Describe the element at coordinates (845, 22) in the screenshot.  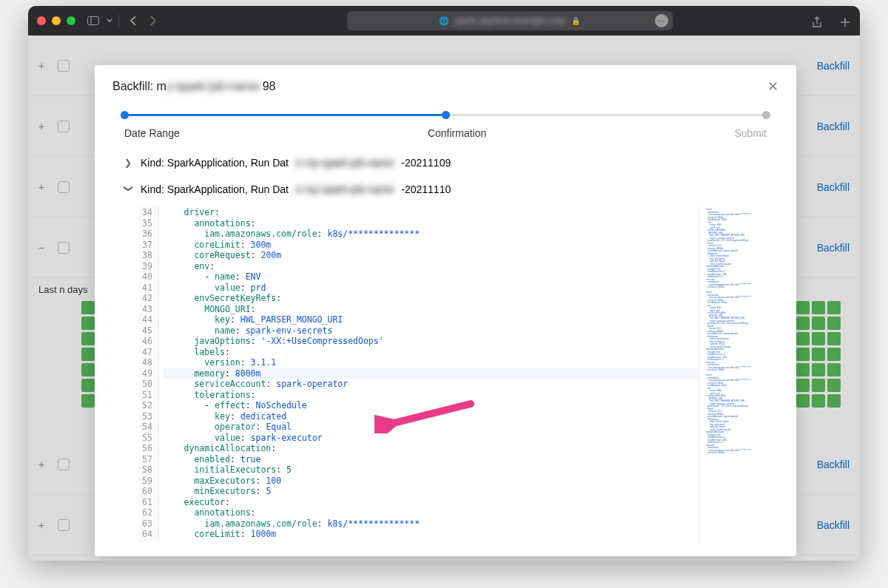
I see `new-tab-icon` at that location.